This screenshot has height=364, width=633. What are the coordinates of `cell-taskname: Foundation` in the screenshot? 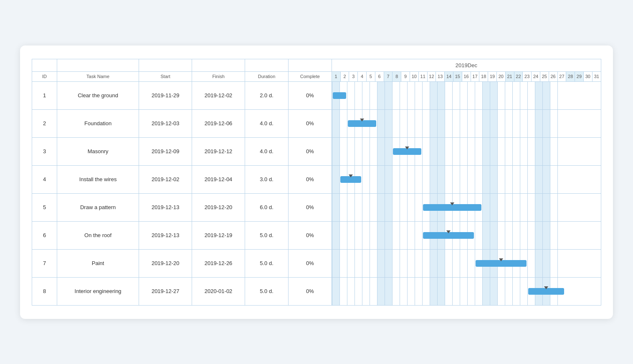 It's located at (98, 124).